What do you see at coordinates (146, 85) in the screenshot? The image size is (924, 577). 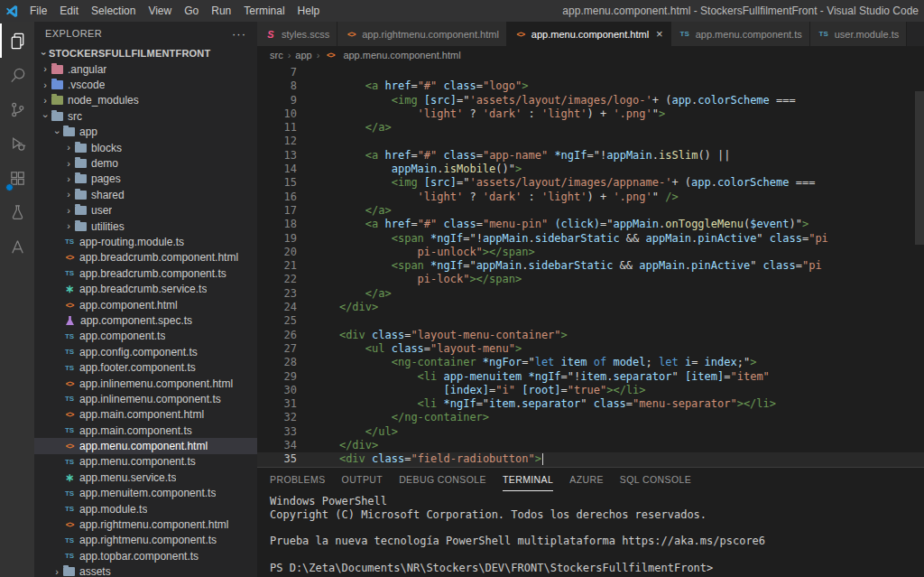 I see `tree-item-.vscode: ›.vscode` at bounding box center [146, 85].